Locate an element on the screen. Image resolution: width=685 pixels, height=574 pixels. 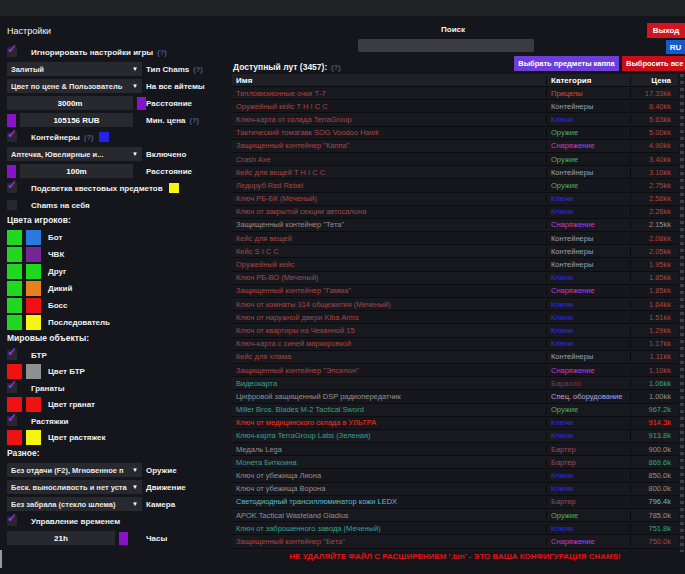
table-row: Ключ РБ-ВО (Меченый)Ключи1.85kk is located at coordinates (455, 278).